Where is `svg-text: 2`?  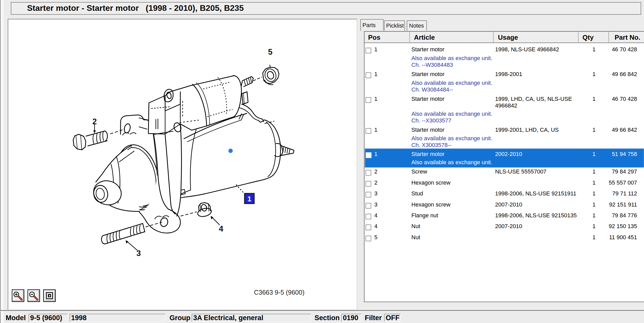
svg-text: 2 is located at coordinates (94, 122).